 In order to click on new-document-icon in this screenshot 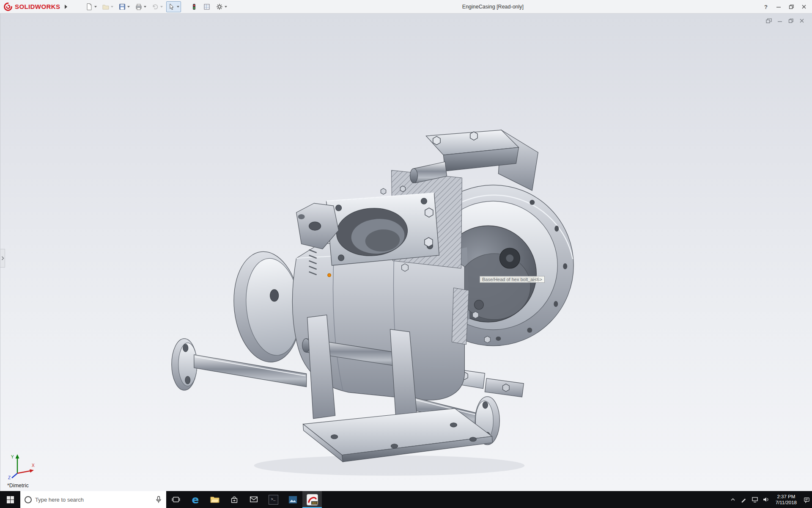, I will do `click(89, 7)`.